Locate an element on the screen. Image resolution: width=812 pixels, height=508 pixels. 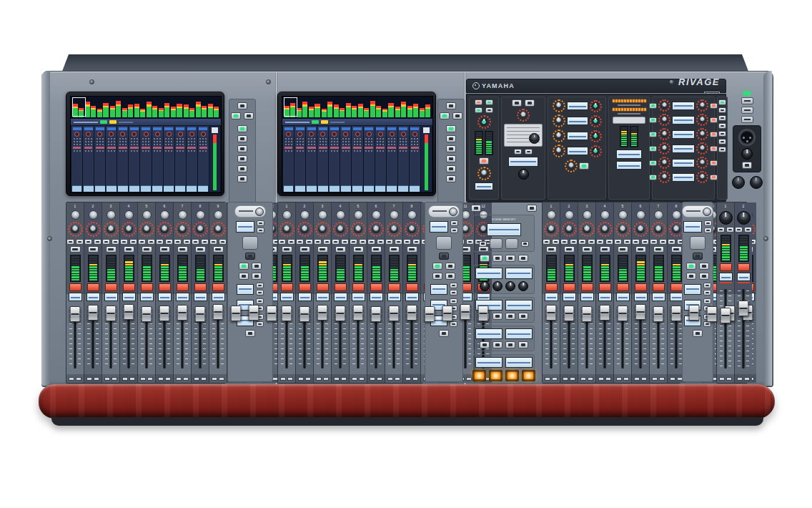
st-assign-button is located at coordinates (584, 166).